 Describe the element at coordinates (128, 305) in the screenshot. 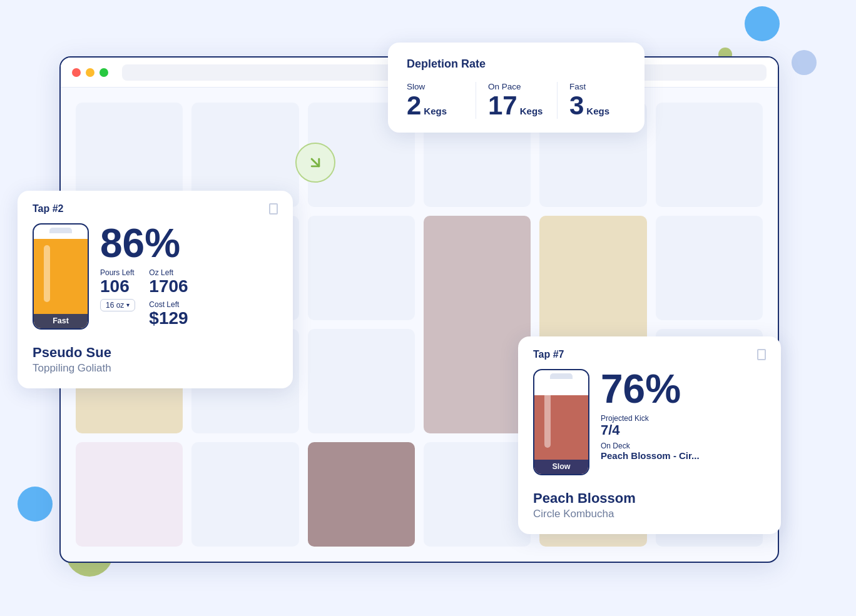

I see `chevron-down-icon: ▾` at that location.